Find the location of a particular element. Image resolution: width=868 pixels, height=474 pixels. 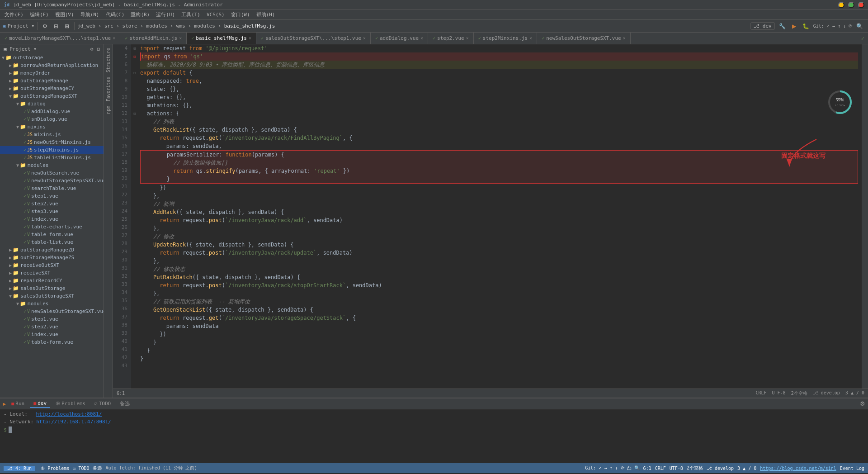

npm-panel-label: npm is located at coordinates (108, 110).